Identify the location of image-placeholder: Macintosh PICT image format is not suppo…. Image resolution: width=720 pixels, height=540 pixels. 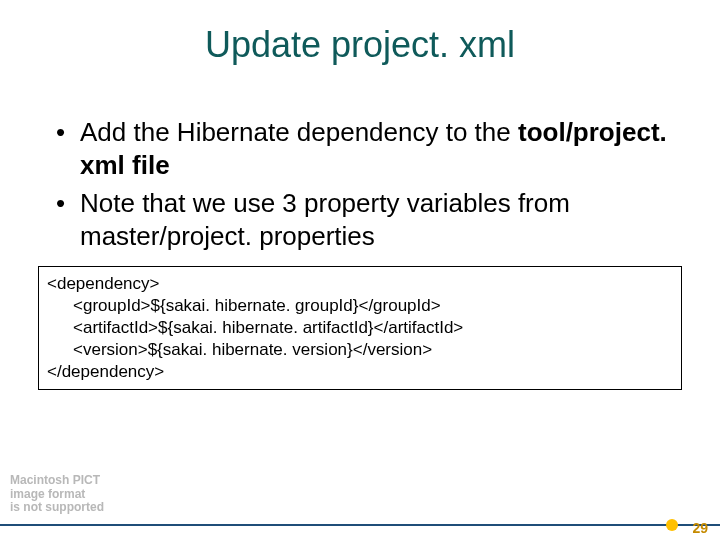
(57, 494).